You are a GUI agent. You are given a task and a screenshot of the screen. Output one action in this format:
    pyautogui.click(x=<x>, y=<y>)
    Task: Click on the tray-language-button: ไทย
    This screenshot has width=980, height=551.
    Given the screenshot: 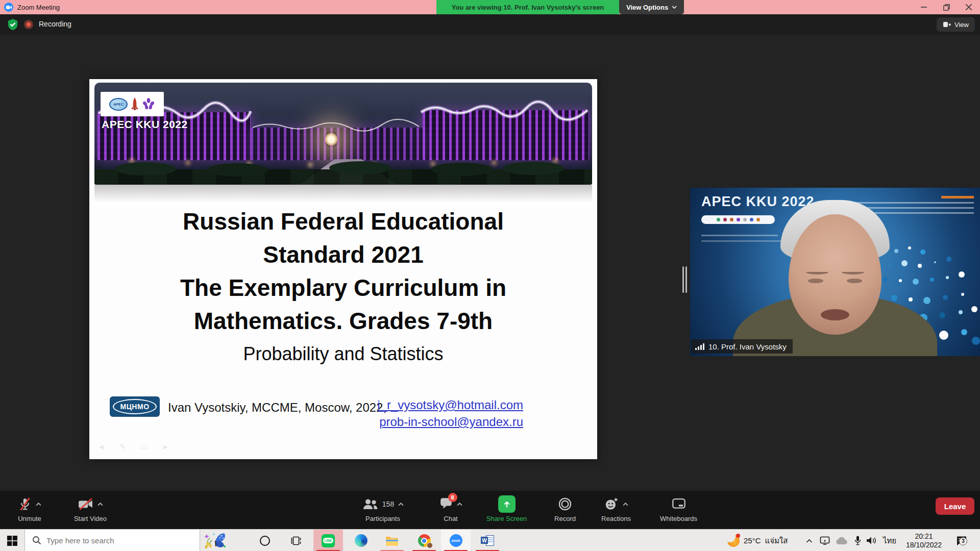 What is the action you would take?
    pyautogui.click(x=890, y=540)
    